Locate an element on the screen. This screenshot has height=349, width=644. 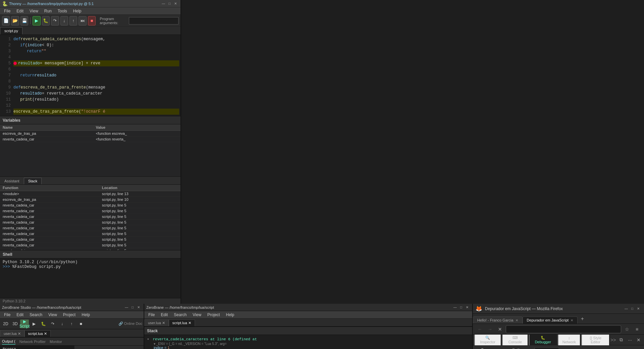
ff-nav-bar: ← → ✕ file:///home/franco/tmp/js/index.h… is located at coordinates (558, 329).